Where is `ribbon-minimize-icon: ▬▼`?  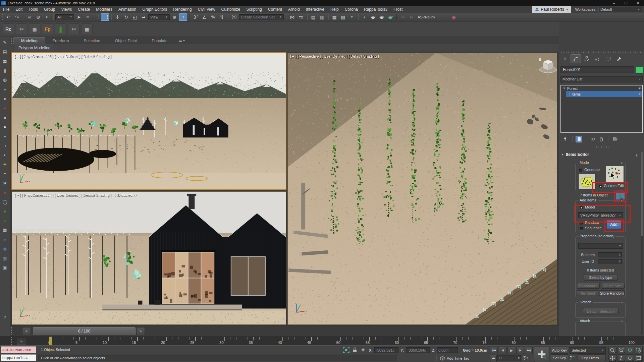 ribbon-minimize-icon: ▬▼ is located at coordinates (182, 41).